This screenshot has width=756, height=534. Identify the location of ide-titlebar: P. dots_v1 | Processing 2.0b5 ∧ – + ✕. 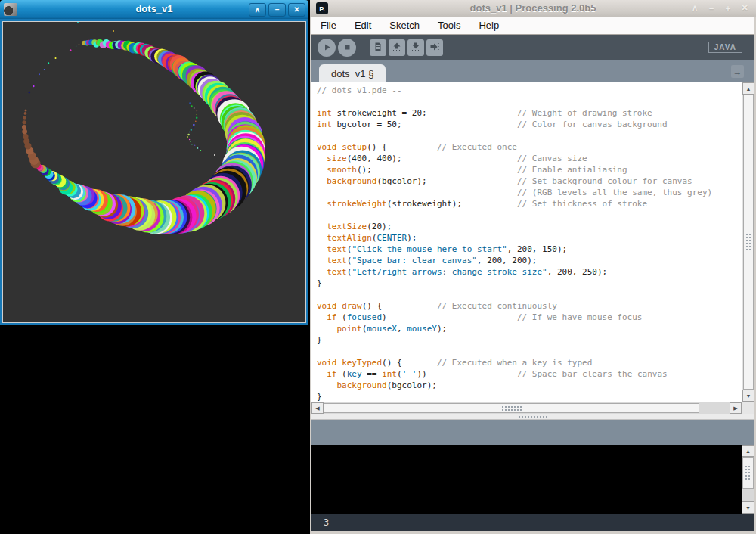
(533, 8).